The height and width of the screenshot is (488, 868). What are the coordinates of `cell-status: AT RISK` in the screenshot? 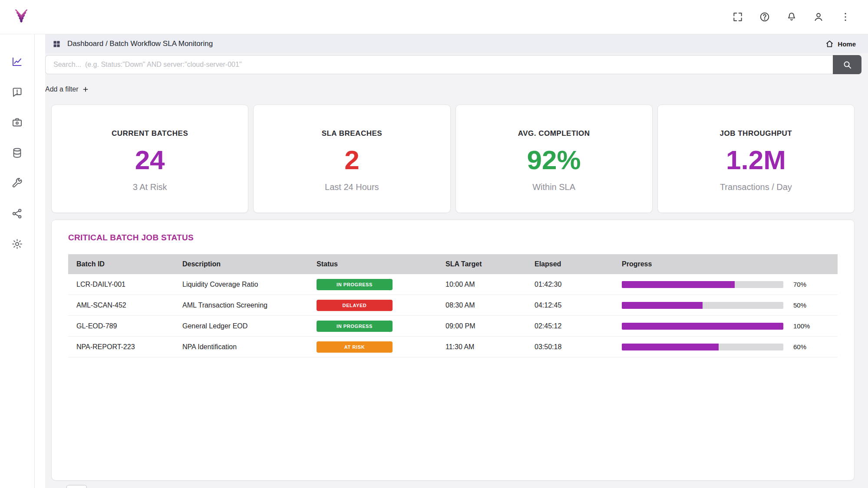 It's located at (381, 347).